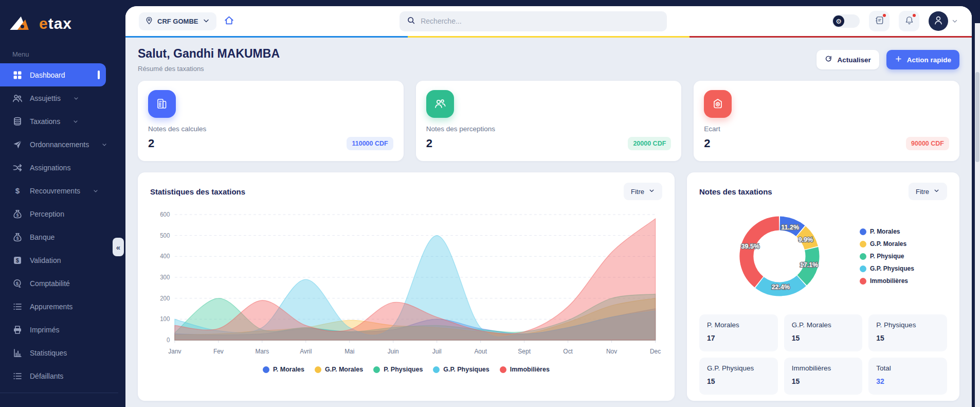 This screenshot has height=407, width=980. What do you see at coordinates (977, 117) in the screenshot?
I see `scrollbar-thumb` at bounding box center [977, 117].